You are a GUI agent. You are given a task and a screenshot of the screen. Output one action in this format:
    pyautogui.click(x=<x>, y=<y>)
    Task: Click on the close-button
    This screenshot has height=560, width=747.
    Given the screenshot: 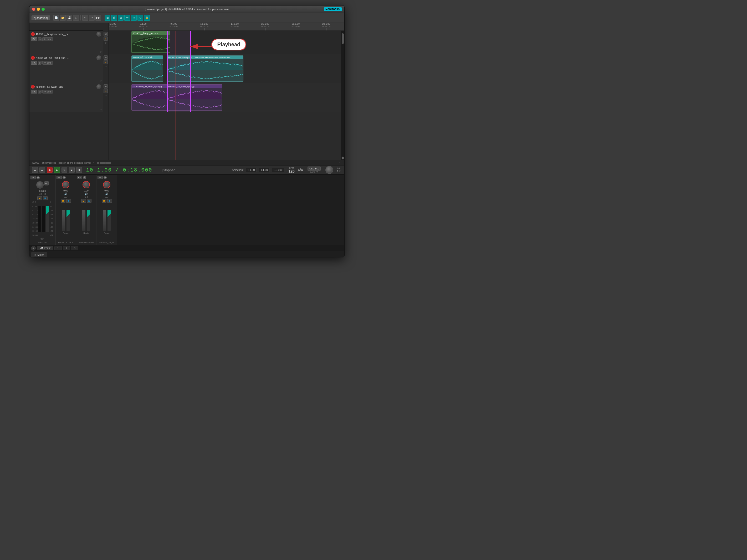 What is the action you would take?
    pyautogui.click(x=34, y=9)
    